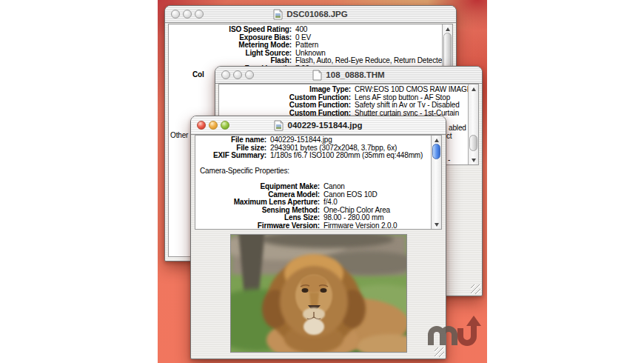  What do you see at coordinates (474, 89) in the screenshot?
I see `scroll-up-arrow` at bounding box center [474, 89].